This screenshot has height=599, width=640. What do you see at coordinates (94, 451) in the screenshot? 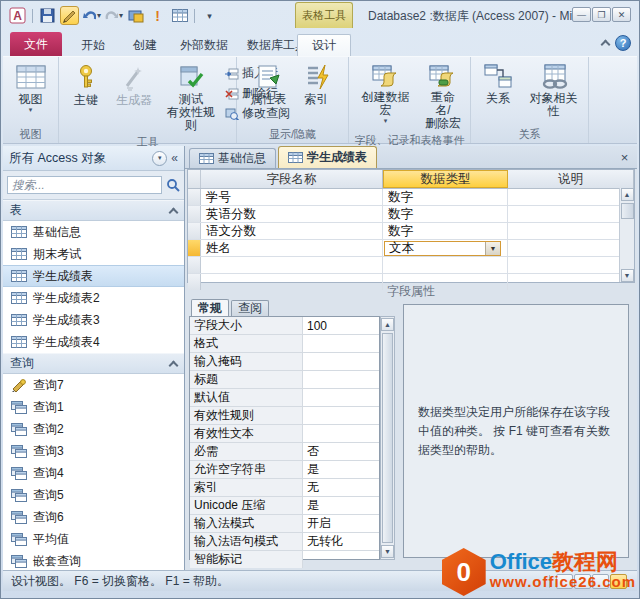
I see `nav-item-query: 查询3` at bounding box center [94, 451].